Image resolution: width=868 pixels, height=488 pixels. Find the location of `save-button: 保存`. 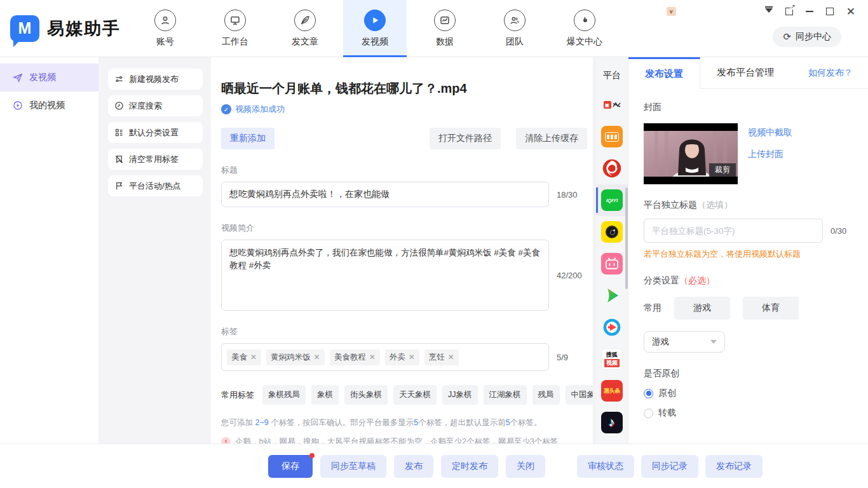

save-button: 保存 is located at coordinates (290, 466).